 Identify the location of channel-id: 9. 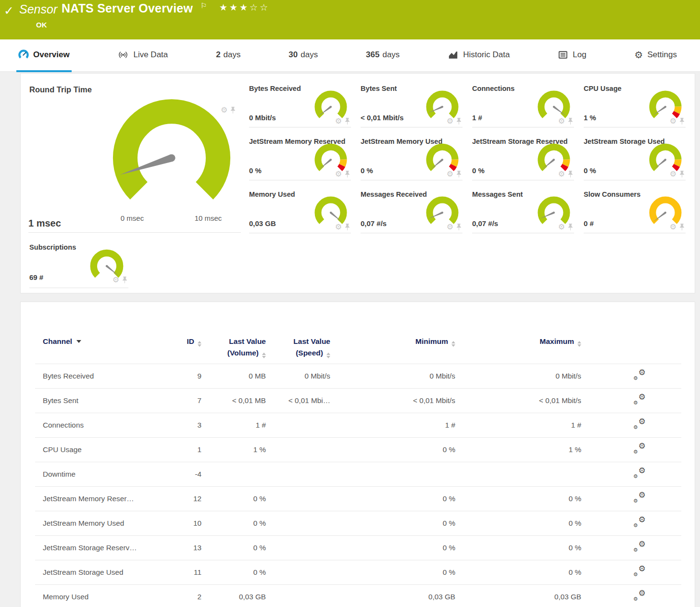
(192, 376).